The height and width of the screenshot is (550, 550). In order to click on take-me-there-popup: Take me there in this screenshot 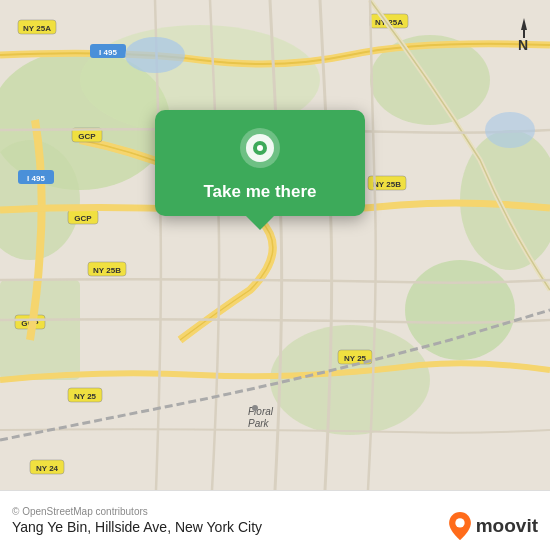, I will do `click(260, 163)`.